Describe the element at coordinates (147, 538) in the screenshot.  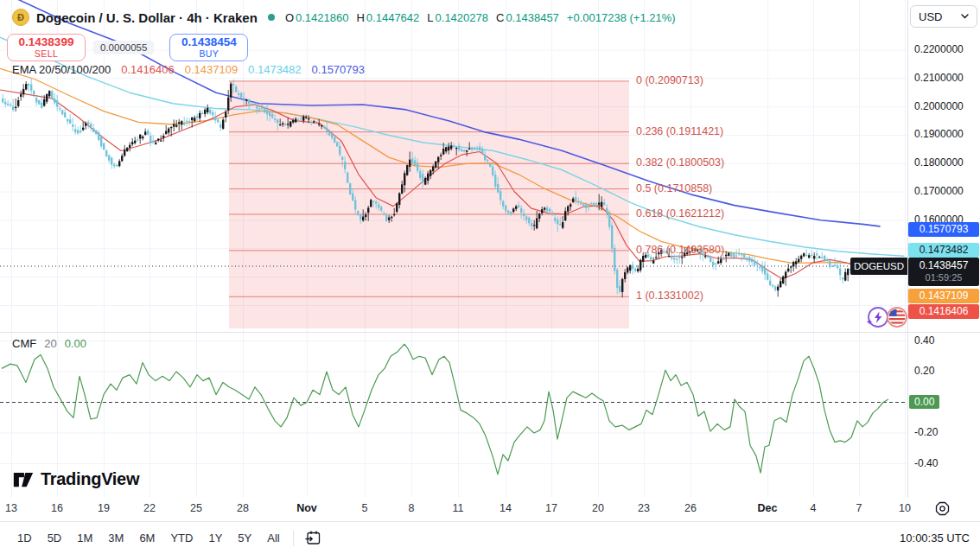
I see `range-button-6m: 6M` at that location.